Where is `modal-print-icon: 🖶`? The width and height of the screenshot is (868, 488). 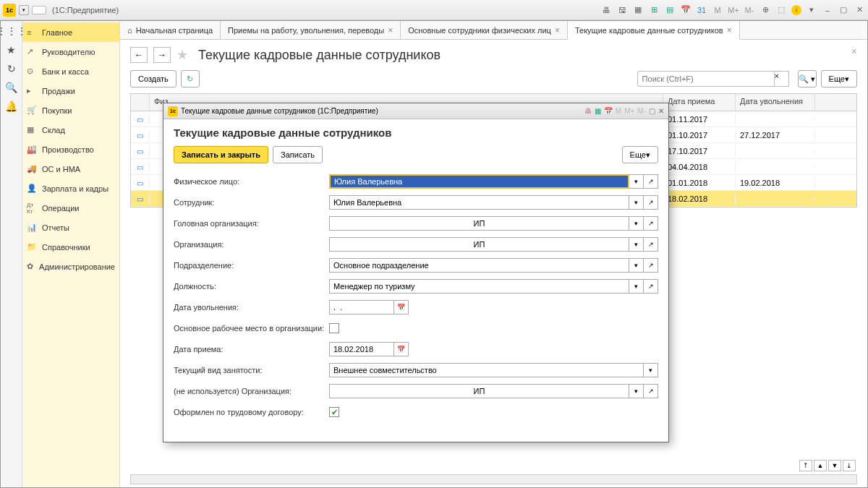
modal-print-icon: 🖶 is located at coordinates (588, 111).